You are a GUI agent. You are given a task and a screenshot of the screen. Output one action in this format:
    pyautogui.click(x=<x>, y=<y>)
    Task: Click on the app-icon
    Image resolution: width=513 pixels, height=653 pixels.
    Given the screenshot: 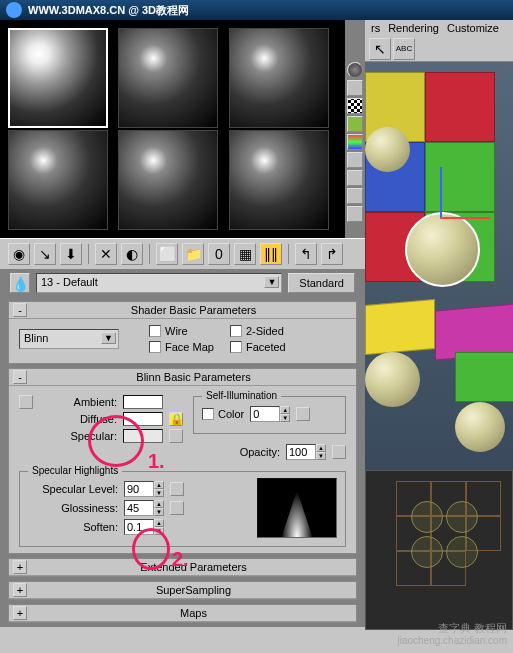 What is the action you would take?
    pyautogui.click(x=14, y=10)
    